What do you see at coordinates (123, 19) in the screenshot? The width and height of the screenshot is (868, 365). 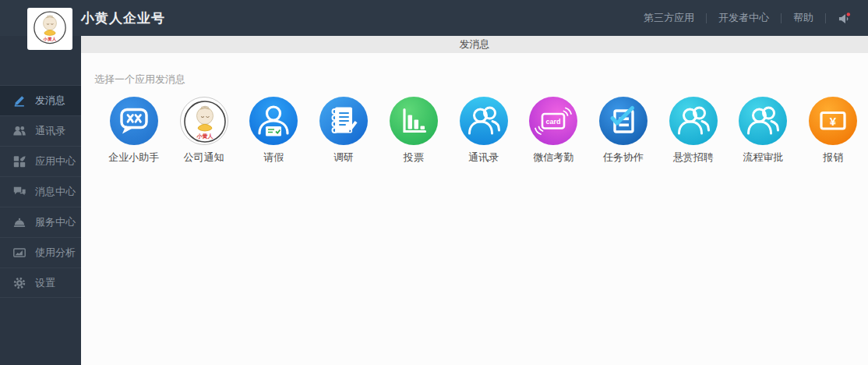 I see `page-title: 小黄人企业号` at bounding box center [123, 19].